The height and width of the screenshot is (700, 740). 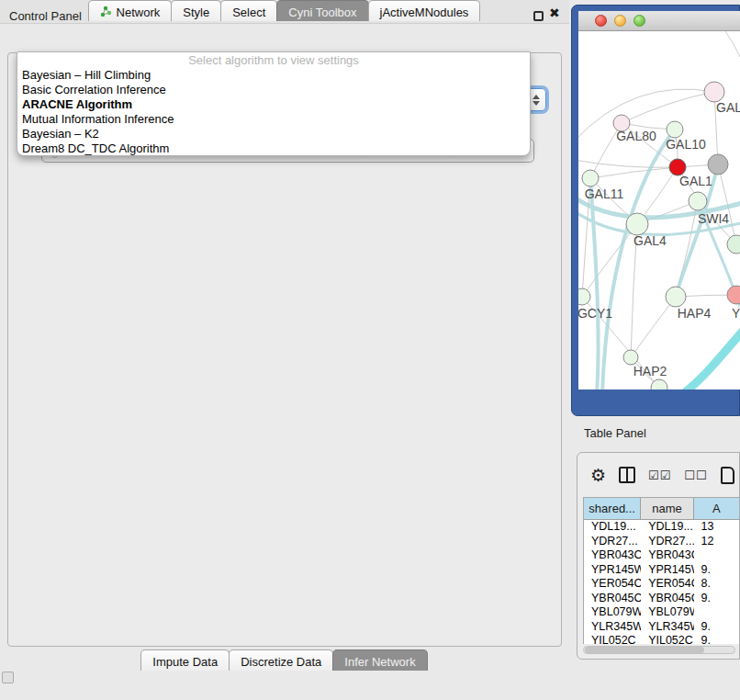 I want to click on table-row: YPR145WYPR145W9., so click(x=662, y=570).